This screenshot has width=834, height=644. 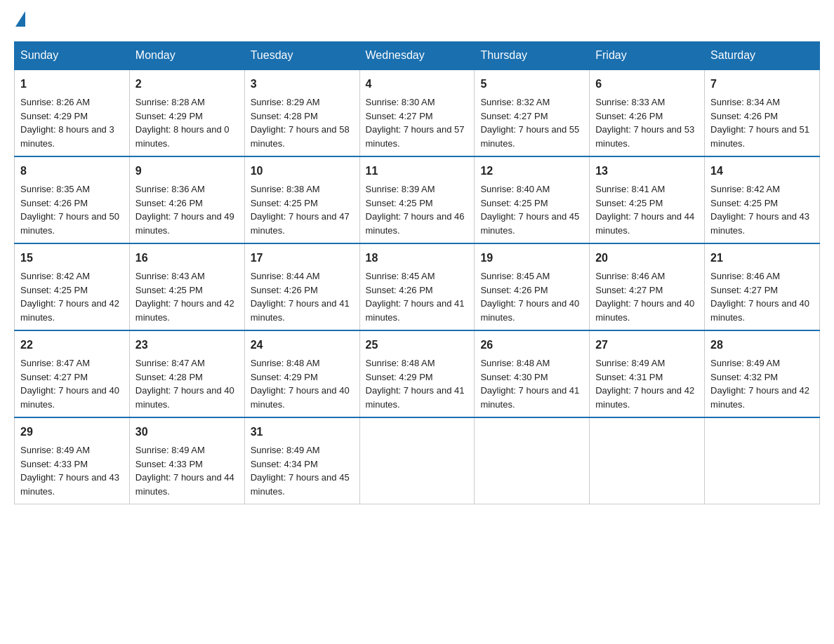 I want to click on sunrise-text: Sunrise: 8:38 AM, so click(x=302, y=189).